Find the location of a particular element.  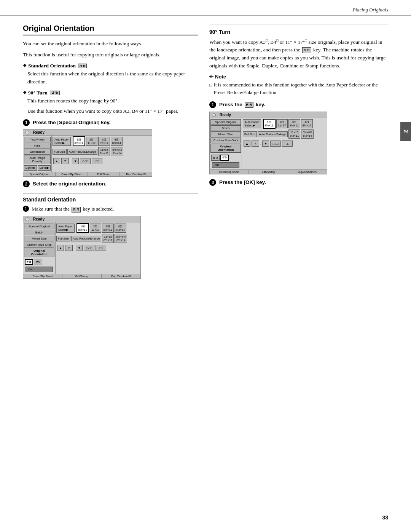

ui2-dup-combine: Dup./Combine/S is located at coordinates (121, 276).